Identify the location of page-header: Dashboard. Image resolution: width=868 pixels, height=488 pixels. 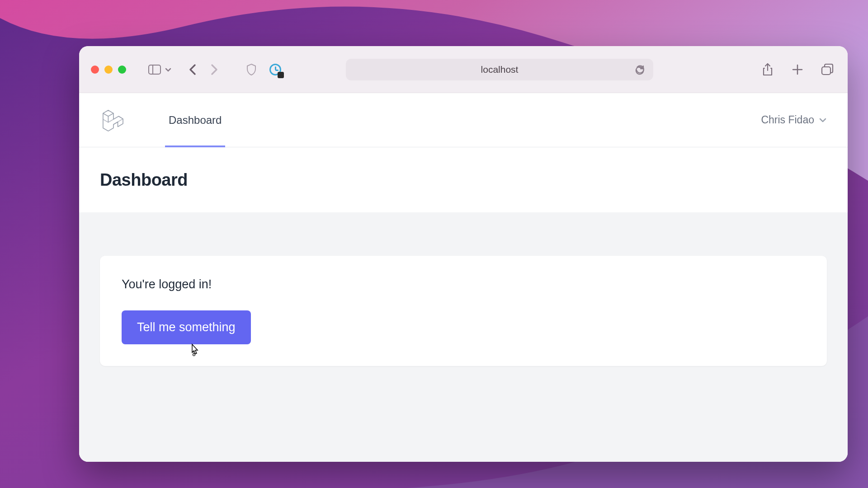
(463, 180).